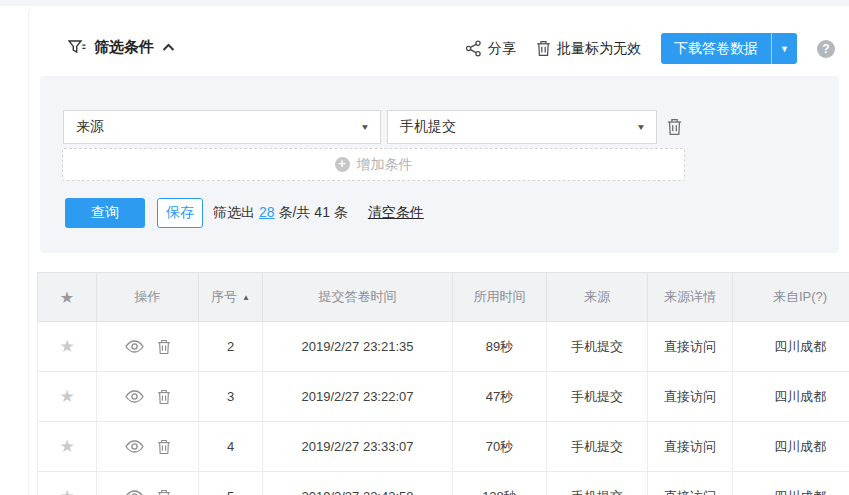 The width and height of the screenshot is (849, 495). What do you see at coordinates (90, 127) in the screenshot?
I see `condition-field-value: 来源` at bounding box center [90, 127].